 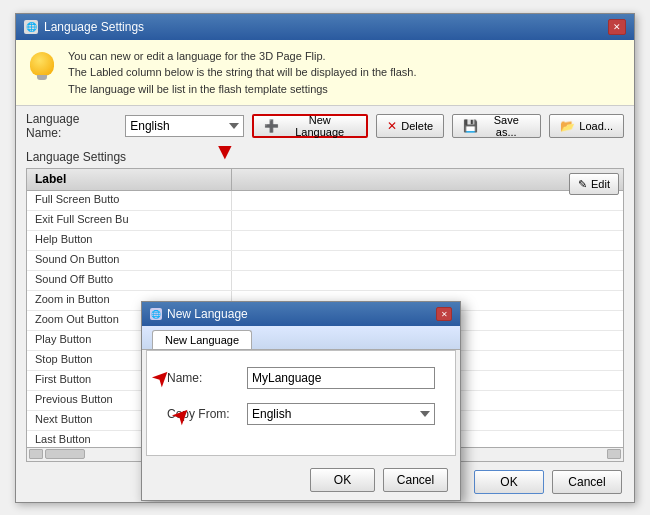 What do you see at coordinates (207, 378) in the screenshot?
I see `name-label: Name:` at bounding box center [207, 378].